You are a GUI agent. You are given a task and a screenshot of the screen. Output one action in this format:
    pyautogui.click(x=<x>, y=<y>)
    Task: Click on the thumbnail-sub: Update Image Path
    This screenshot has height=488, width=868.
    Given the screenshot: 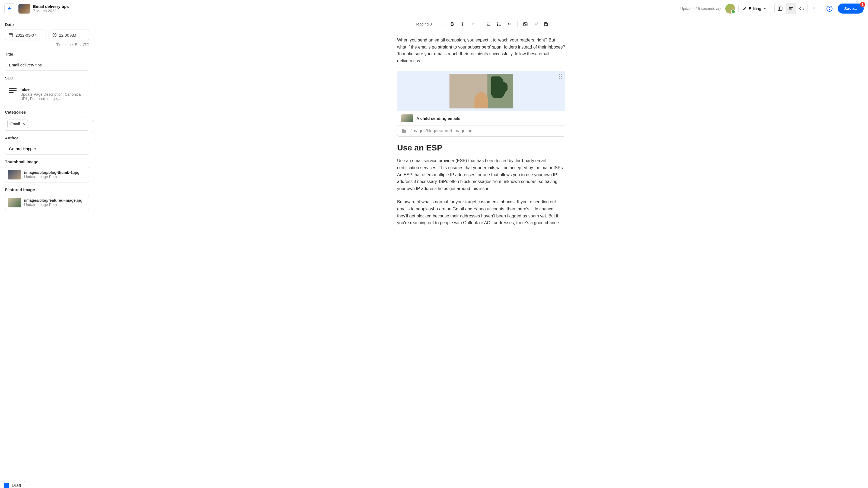 What is the action you would take?
    pyautogui.click(x=55, y=176)
    